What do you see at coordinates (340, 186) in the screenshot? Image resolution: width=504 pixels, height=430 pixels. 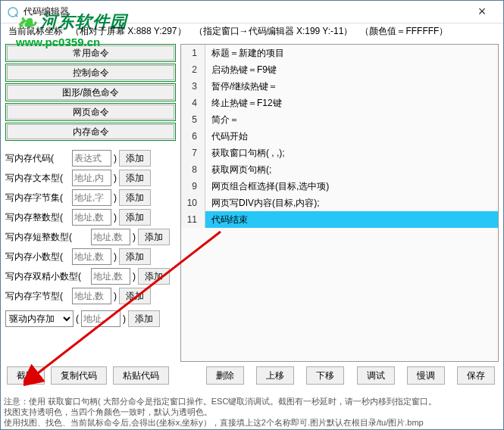 I see `code-line: 9网页组合框选择(目标,选中项)` at bounding box center [340, 186].